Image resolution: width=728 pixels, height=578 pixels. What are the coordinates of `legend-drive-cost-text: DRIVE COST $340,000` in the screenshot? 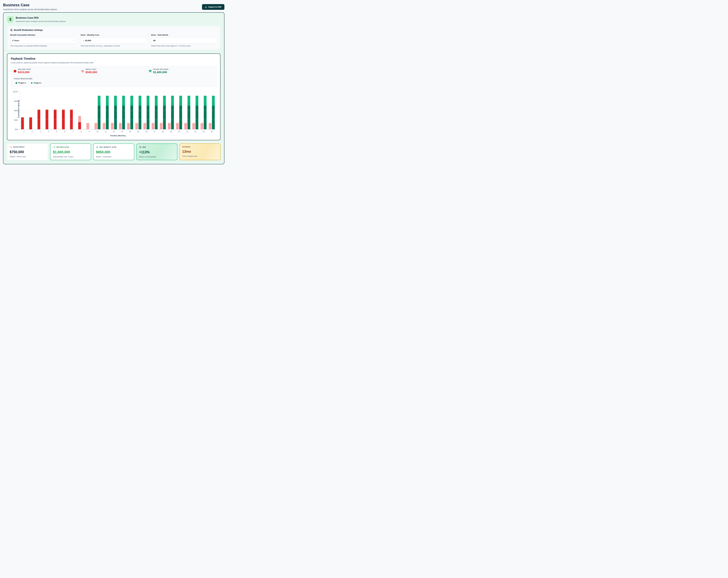 It's located at (91, 71).